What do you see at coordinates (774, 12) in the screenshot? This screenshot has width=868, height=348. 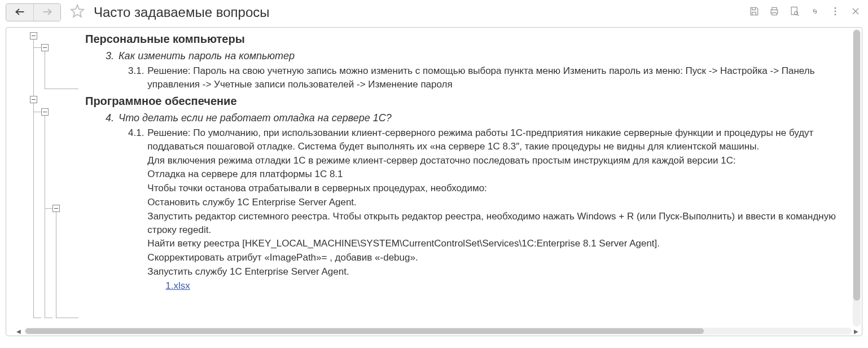 I see `print-button` at bounding box center [774, 12].